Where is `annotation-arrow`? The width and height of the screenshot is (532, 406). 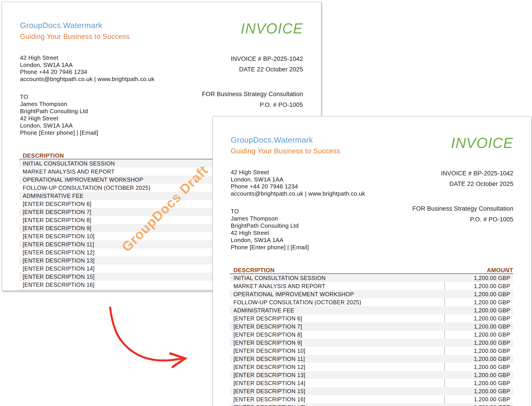
annotation-arrow is located at coordinates (151, 350).